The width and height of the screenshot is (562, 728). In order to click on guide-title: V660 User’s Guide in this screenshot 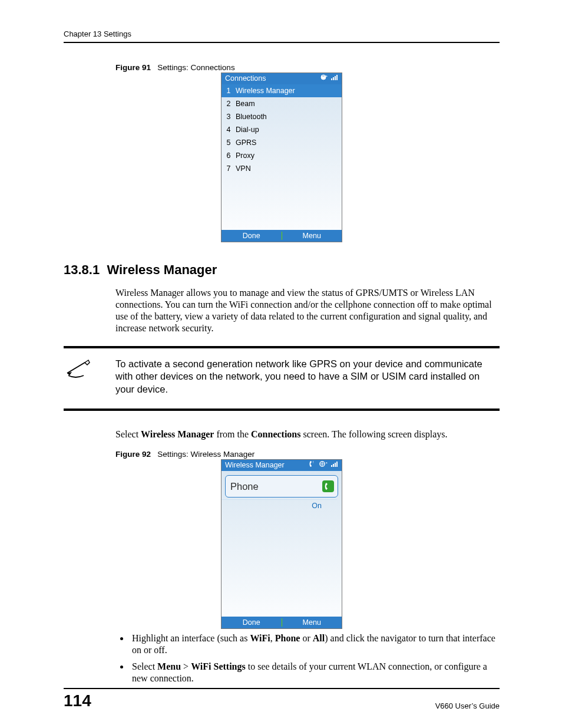, I will do `click(468, 706)`.